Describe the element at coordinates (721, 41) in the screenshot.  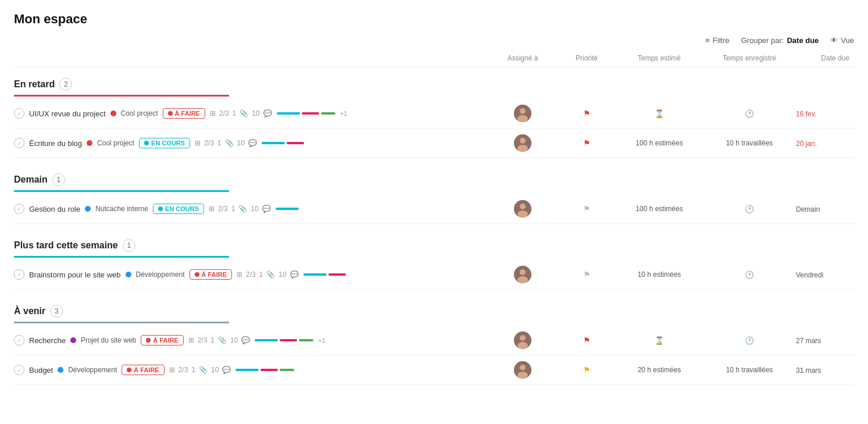
I see `filter-label: Filtre` at that location.